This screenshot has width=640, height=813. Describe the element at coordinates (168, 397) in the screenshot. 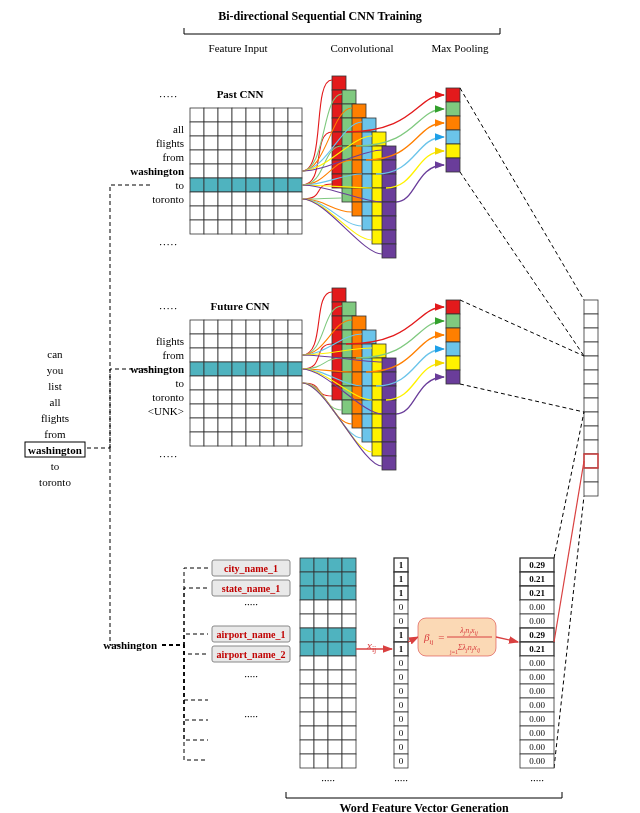

I see `svg-text: toronto` at that location.